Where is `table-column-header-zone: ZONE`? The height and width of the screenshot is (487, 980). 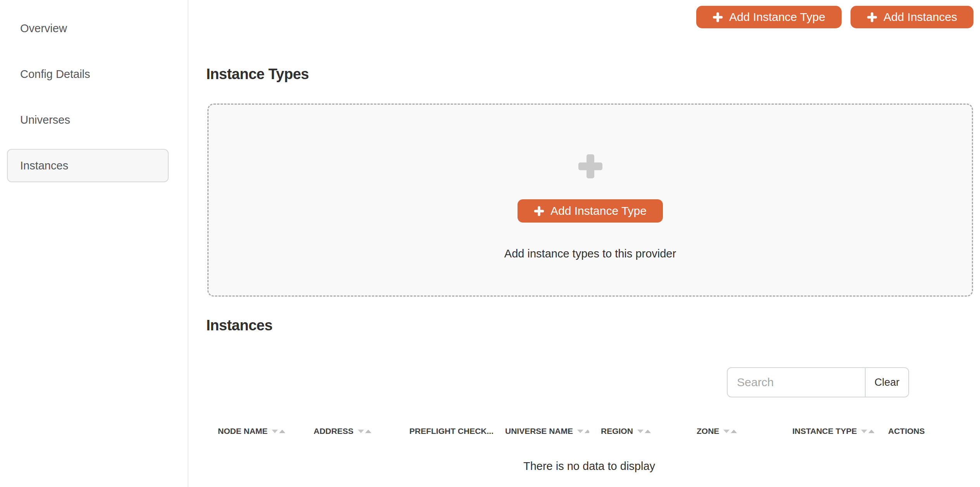
table-column-header-zone: ZONE is located at coordinates (733, 431).